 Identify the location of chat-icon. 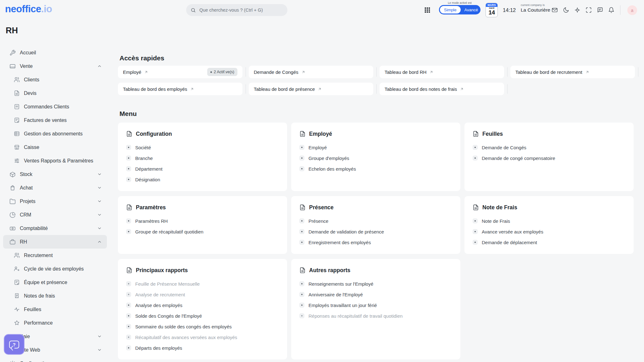
(600, 10).